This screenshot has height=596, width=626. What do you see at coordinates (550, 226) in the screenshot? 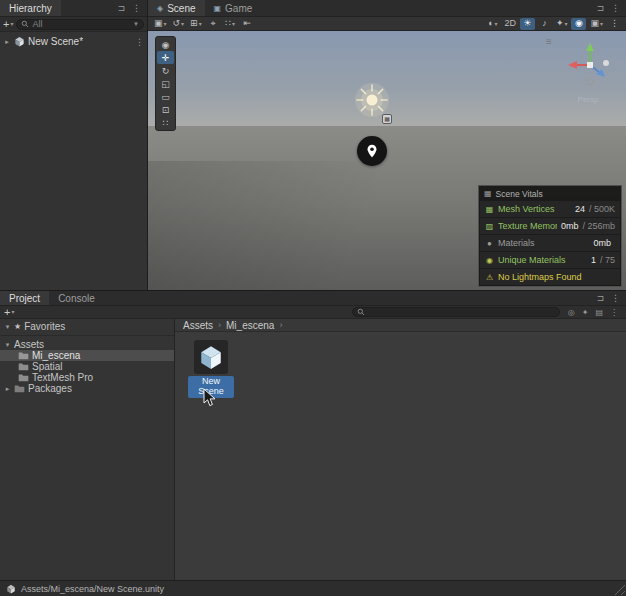
I see `vitals-row-texture-memory: ▨ Texture Memory 0mb / 256mb` at bounding box center [550, 226].